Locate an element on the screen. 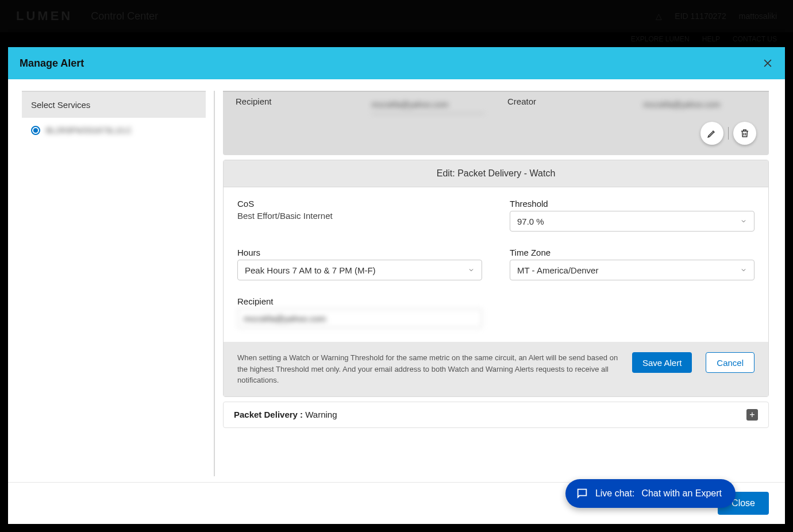 This screenshot has height=532, width=793. eid-dropdown: EID 11170272 is located at coordinates (700, 16).